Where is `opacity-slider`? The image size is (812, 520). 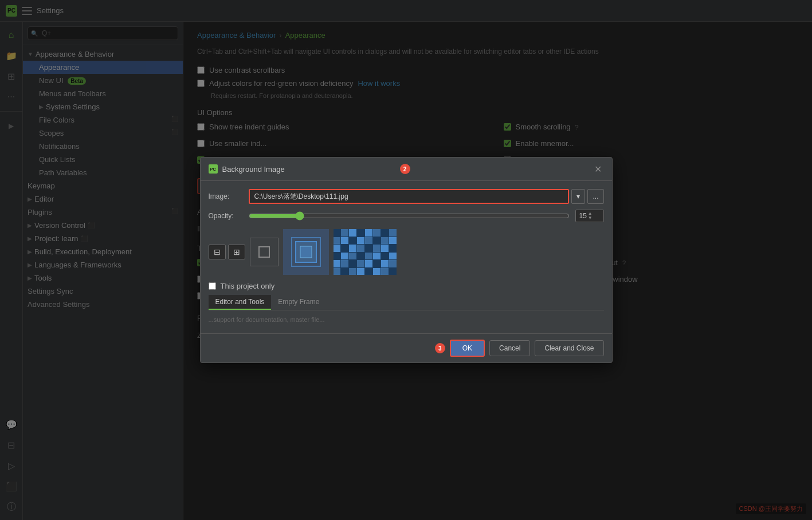 opacity-slider is located at coordinates (409, 216).